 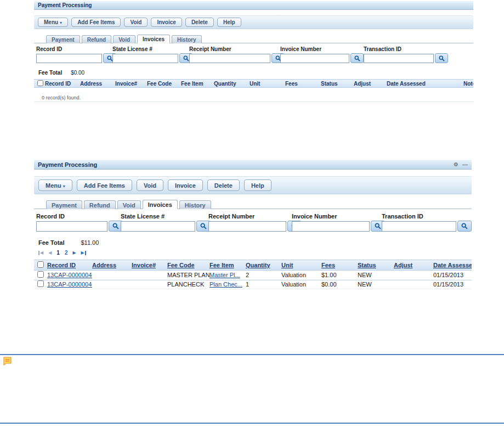 I want to click on horizontal-divider, so click(x=252, y=355).